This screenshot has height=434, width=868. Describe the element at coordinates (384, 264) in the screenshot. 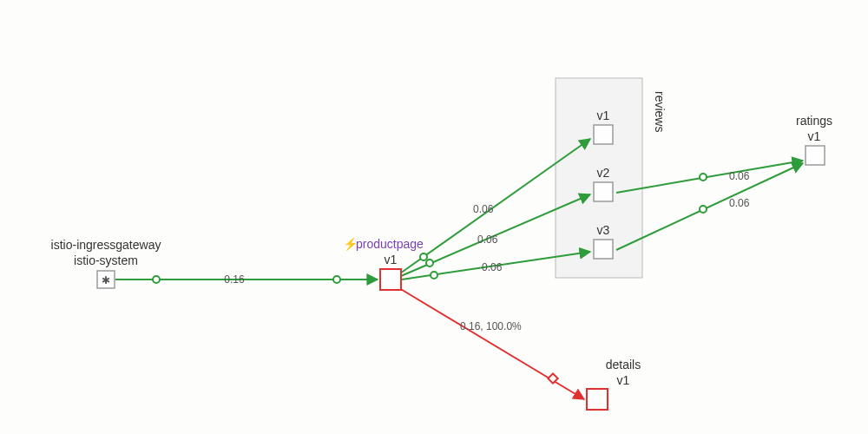

I see `node-productpage: ⚡ productpage v1` at that location.